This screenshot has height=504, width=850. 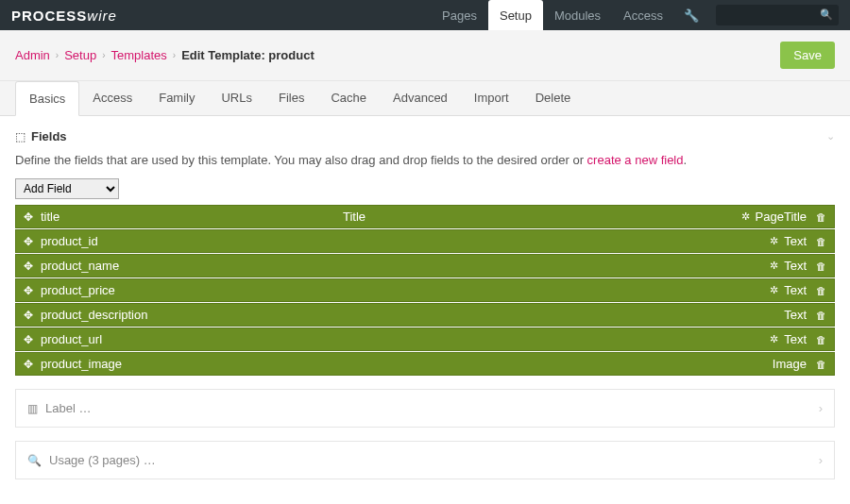 What do you see at coordinates (425, 242) in the screenshot?
I see `field-row: ✥product_id✲Text🗑` at bounding box center [425, 242].